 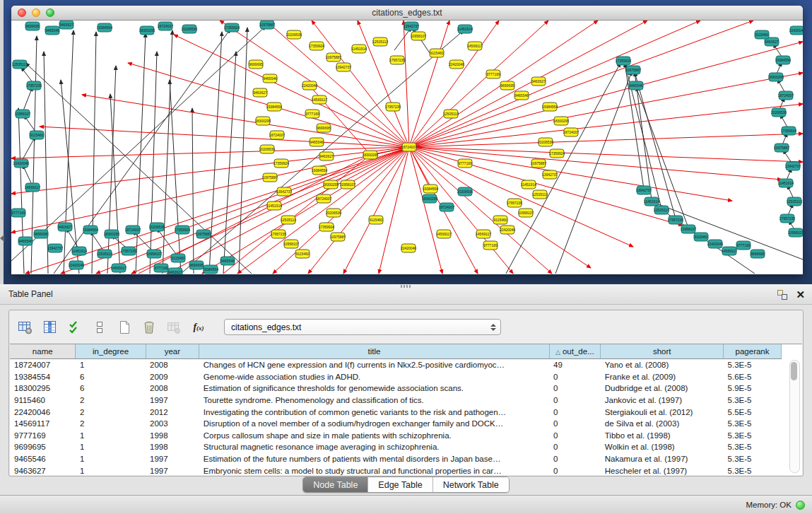 What do you see at coordinates (396, 436) in the screenshot?
I see `table-row: 977716911998Corpus callosum shape and si…` at bounding box center [396, 436].